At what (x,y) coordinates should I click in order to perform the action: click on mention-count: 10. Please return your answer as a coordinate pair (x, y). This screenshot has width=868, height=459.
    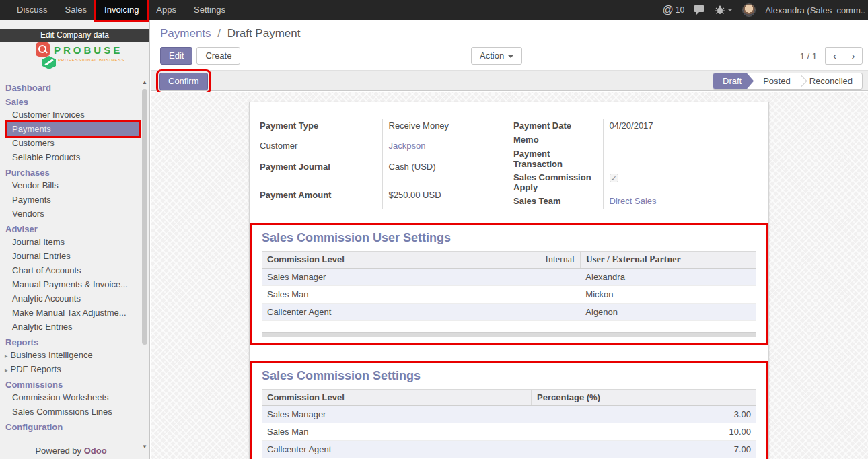
    Looking at the image, I should click on (680, 10).